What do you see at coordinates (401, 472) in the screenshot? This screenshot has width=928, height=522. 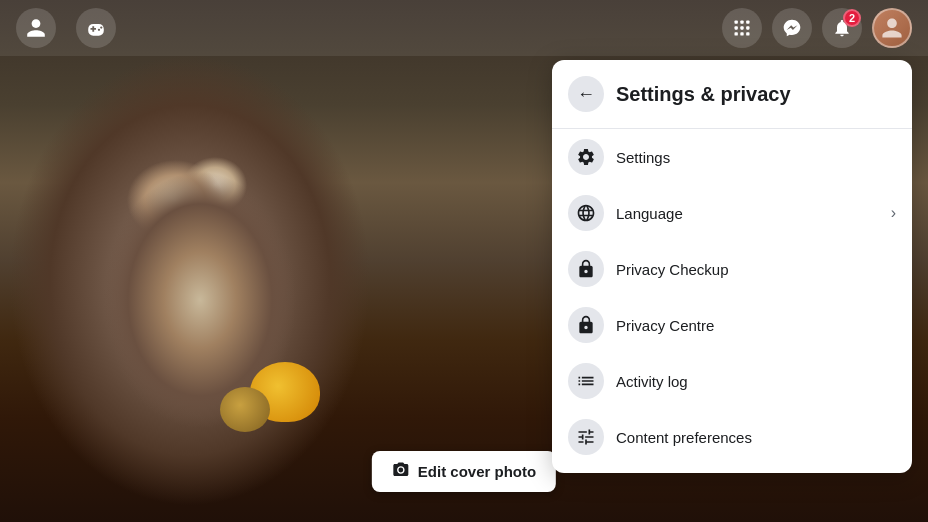 I see `camera-icon` at bounding box center [401, 472].